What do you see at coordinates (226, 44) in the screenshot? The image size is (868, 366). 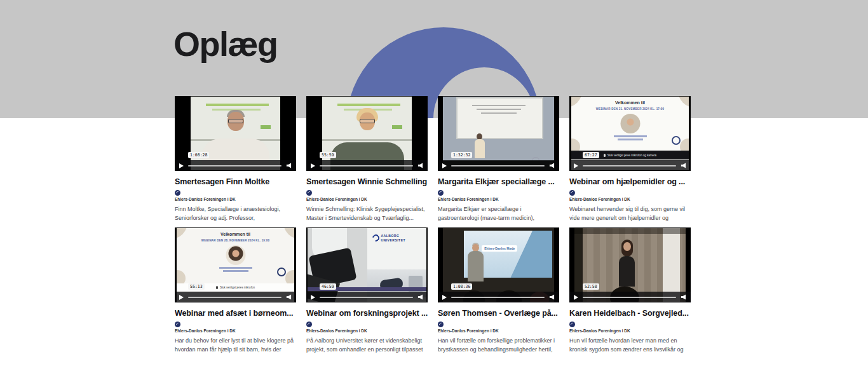 I see `page-title: Oplæg` at bounding box center [226, 44].